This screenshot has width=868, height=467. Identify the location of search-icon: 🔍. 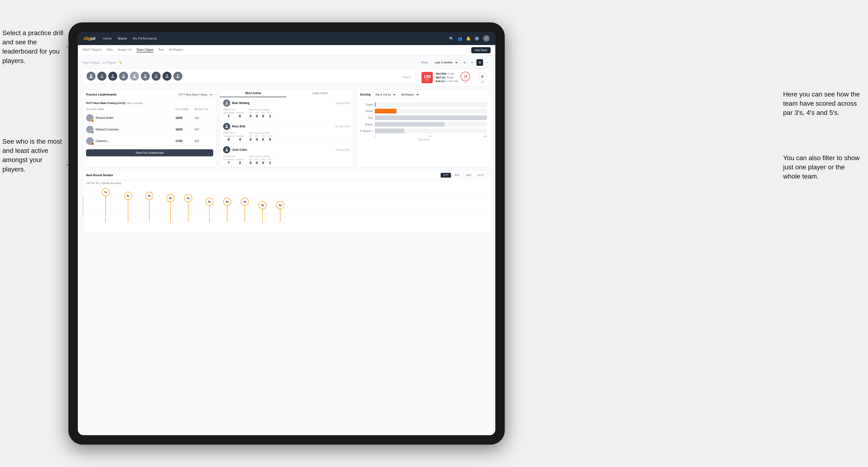
(452, 38).